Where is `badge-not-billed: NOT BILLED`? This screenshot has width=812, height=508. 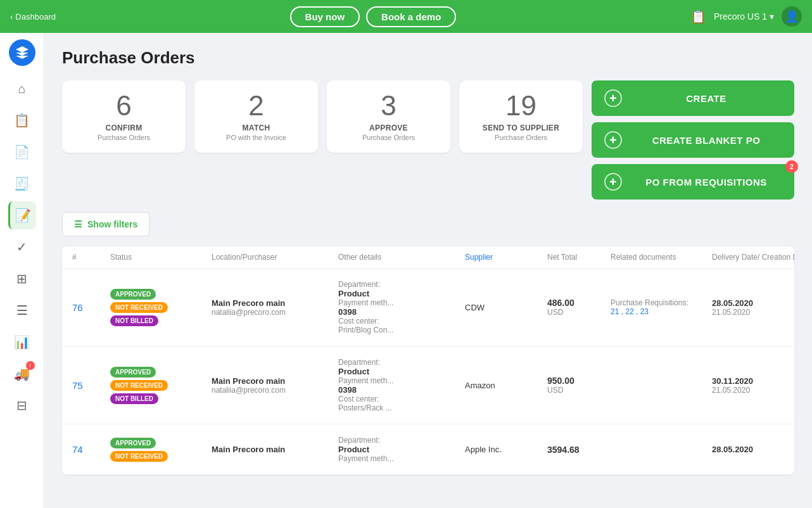
badge-not-billed: NOT BILLED is located at coordinates (134, 321).